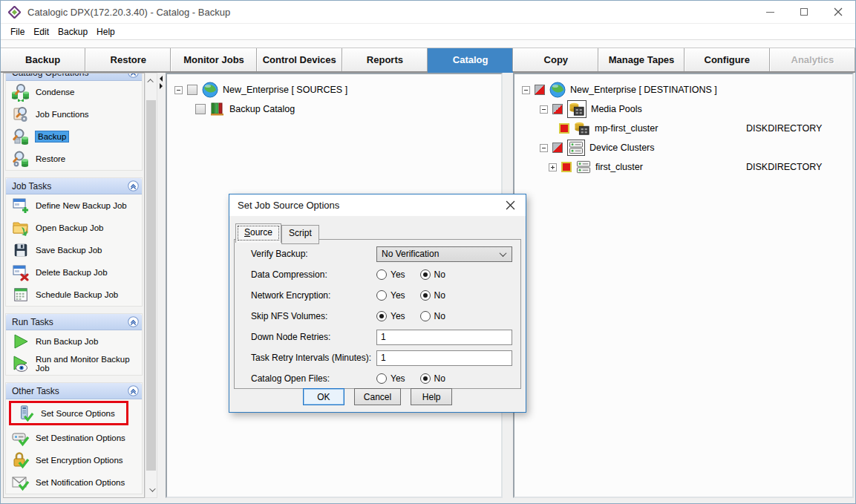 This screenshot has width=856, height=504. Describe the element at coordinates (382, 379) in the screenshot. I see `radio-unselected-icon` at that location.